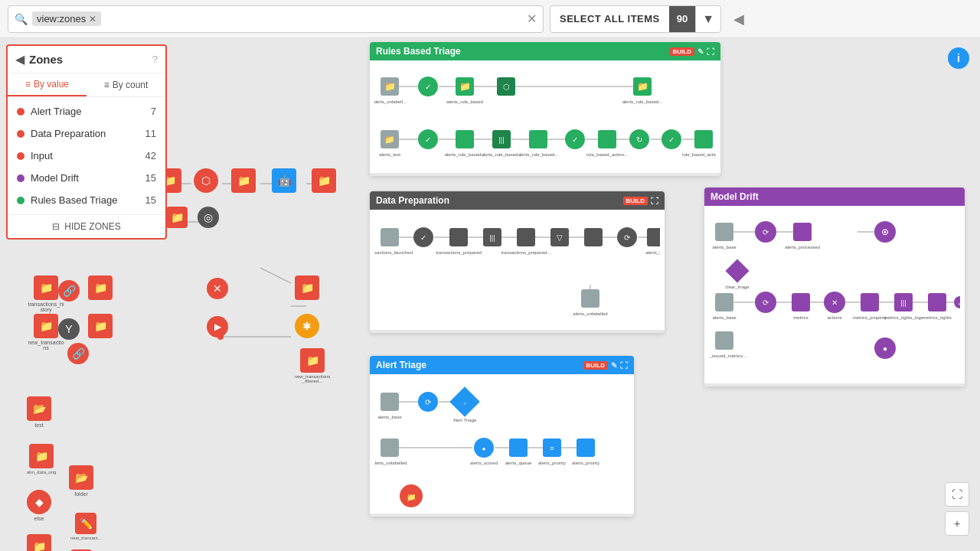 This screenshot has height=551, width=980. Describe the element at coordinates (151, 133) in the screenshot. I see `data-preparation-count: 11` at that location.